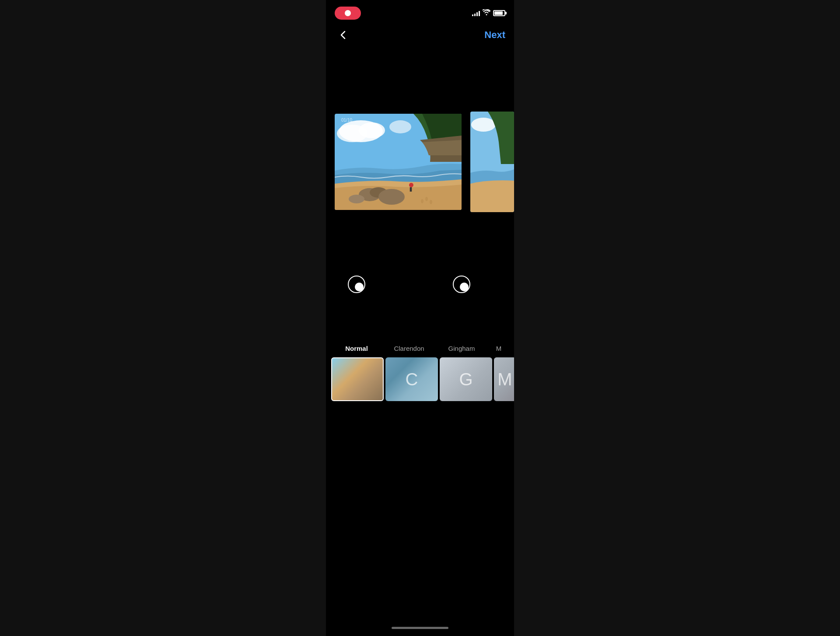 The image size is (840, 636). What do you see at coordinates (492, 162) in the screenshot?
I see `second-photo-svg` at bounding box center [492, 162].